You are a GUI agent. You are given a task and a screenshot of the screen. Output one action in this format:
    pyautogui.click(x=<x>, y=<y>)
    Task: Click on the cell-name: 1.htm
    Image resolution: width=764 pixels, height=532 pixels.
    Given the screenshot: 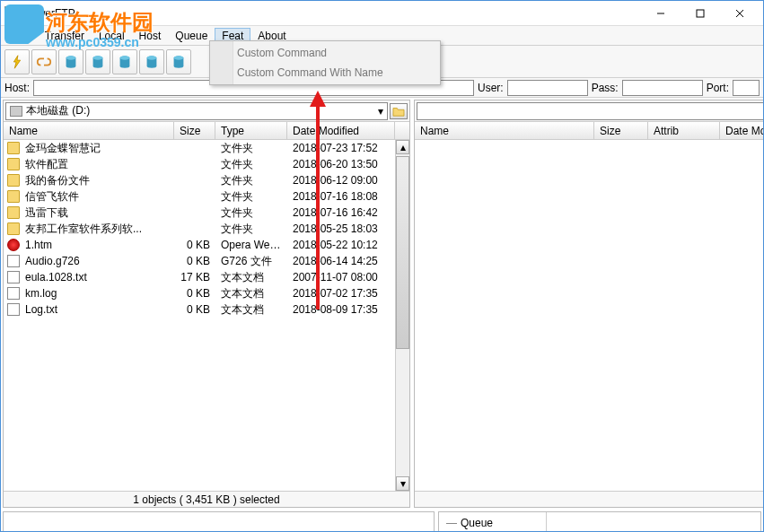 What is the action you would take?
    pyautogui.click(x=97, y=245)
    